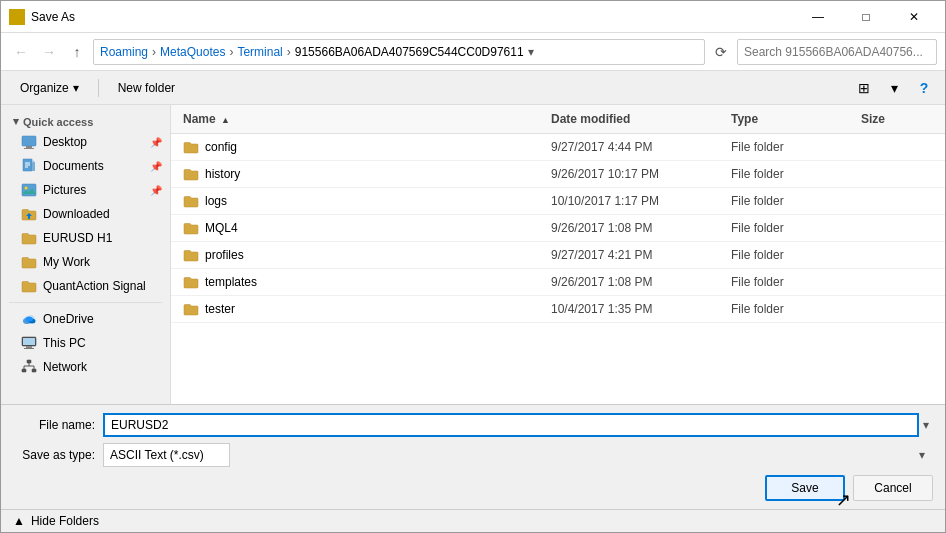 The width and height of the screenshot is (946, 533). I want to click on pin-icon-3: 📌, so click(156, 190).